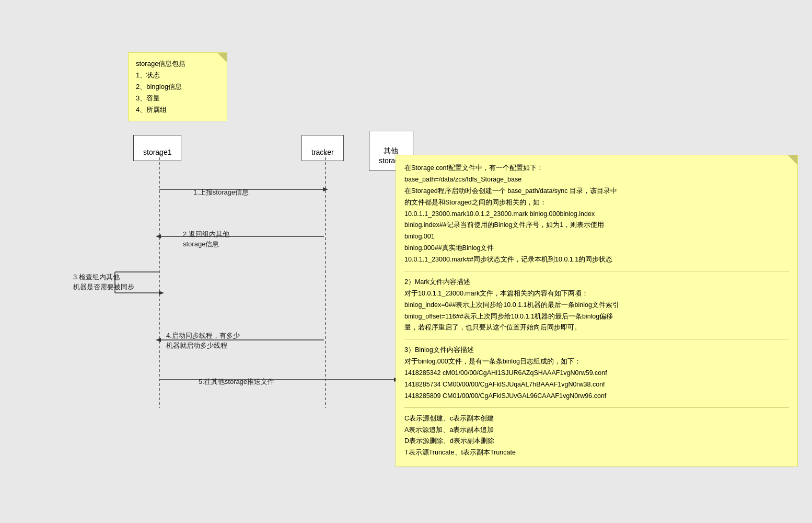  Describe the element at coordinates (597, 305) in the screenshot. I see `large-note-section-2: 2）Mark文件内容描述 对于10.0.1.1_23000.mark文件，本篇相…` at that location.